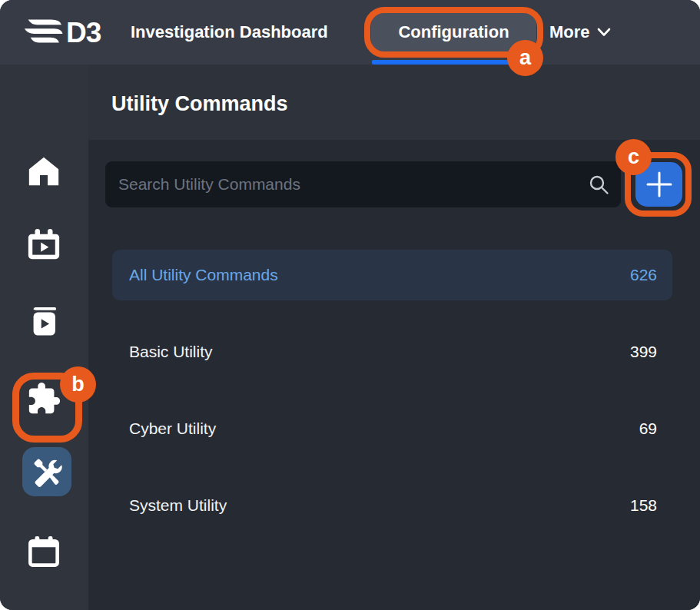 Image resolution: width=700 pixels, height=610 pixels. What do you see at coordinates (659, 184) in the screenshot?
I see `add-utility-command-button` at bounding box center [659, 184].